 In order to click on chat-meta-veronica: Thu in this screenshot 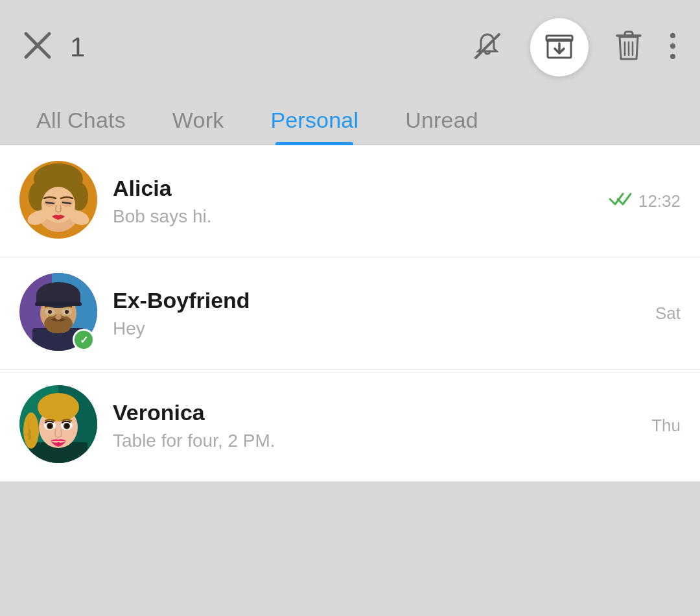, I will do `click(666, 425)`.